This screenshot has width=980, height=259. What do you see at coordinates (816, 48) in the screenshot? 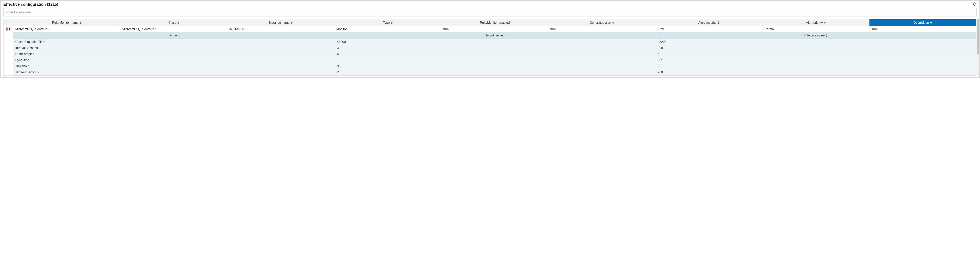
I see `detail-effective: 300` at bounding box center [816, 48].